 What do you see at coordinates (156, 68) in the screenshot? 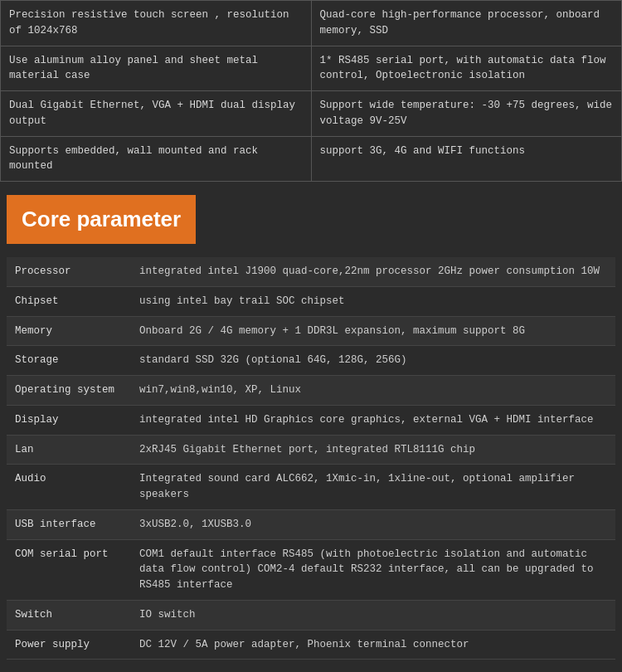
I see `feature-cell-1-0: Use aluminum alloy panel and sheet metal…` at bounding box center [156, 68].